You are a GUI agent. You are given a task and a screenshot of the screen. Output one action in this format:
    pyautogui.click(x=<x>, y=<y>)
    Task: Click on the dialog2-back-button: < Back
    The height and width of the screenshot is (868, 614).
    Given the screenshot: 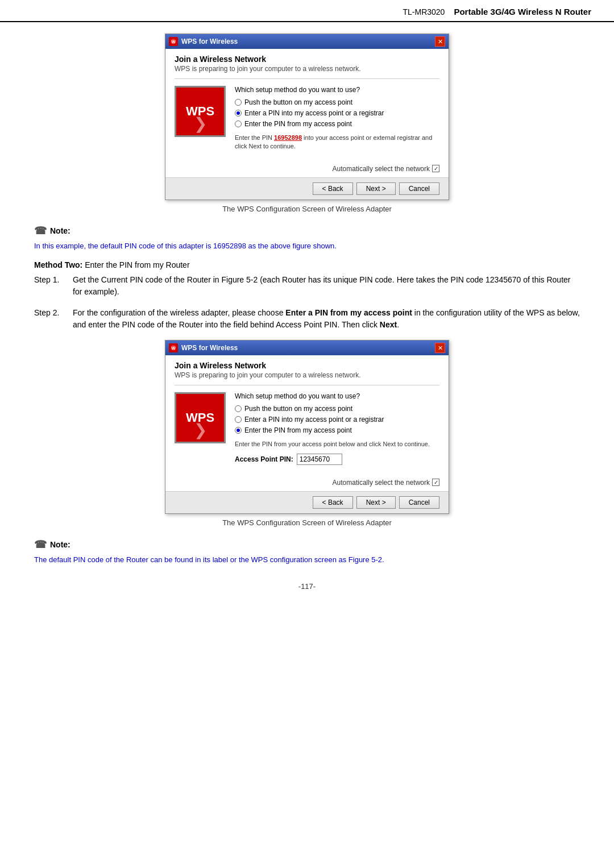 What is the action you would take?
    pyautogui.click(x=333, y=502)
    